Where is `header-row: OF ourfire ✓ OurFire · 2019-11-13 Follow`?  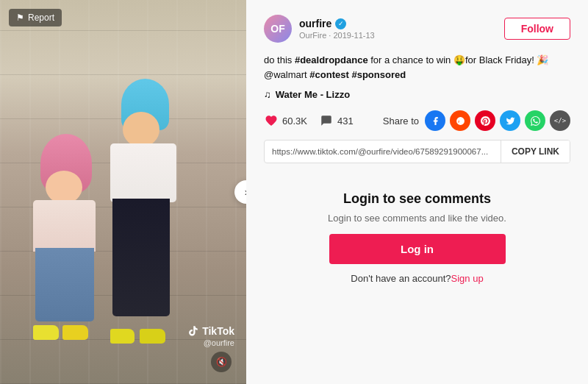 header-row: OF ourfire ✓ OurFire · 2019-11-13 Follow is located at coordinates (417, 29).